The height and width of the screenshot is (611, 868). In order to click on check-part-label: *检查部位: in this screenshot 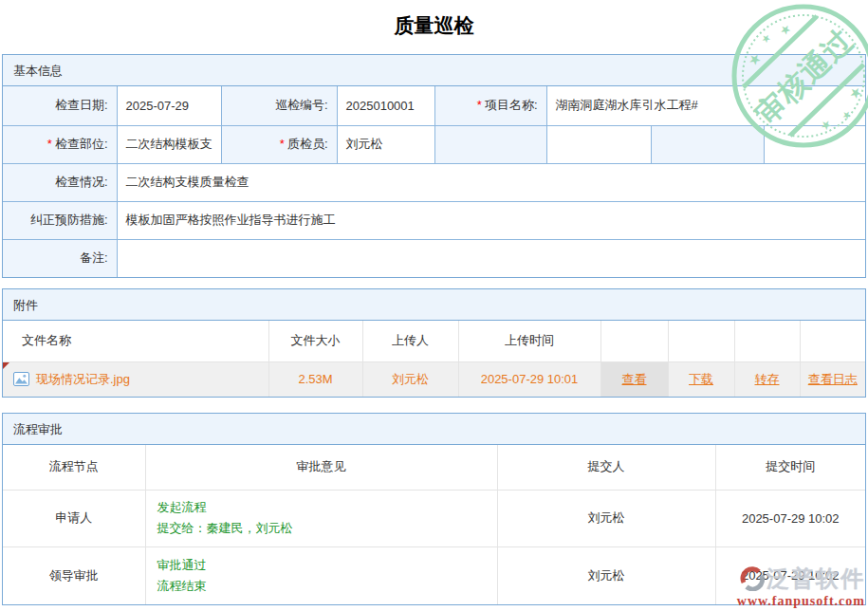, I will do `click(60, 144)`.